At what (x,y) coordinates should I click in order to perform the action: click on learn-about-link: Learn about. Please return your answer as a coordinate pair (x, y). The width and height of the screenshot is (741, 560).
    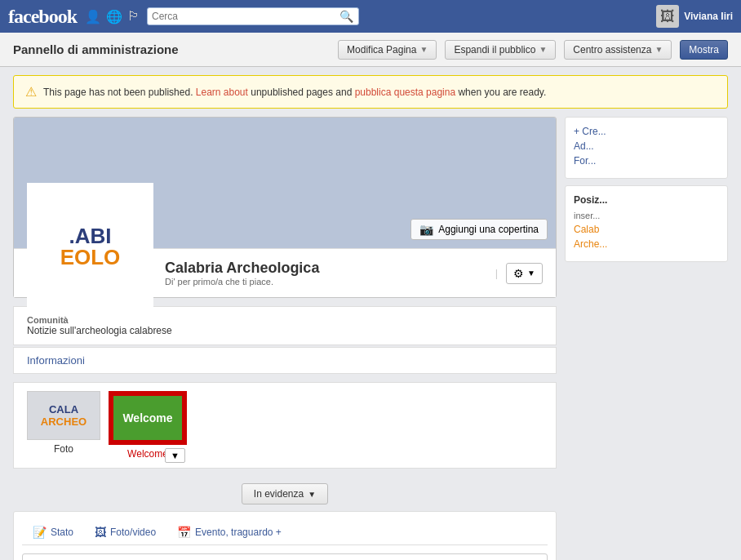
    Looking at the image, I should click on (222, 92).